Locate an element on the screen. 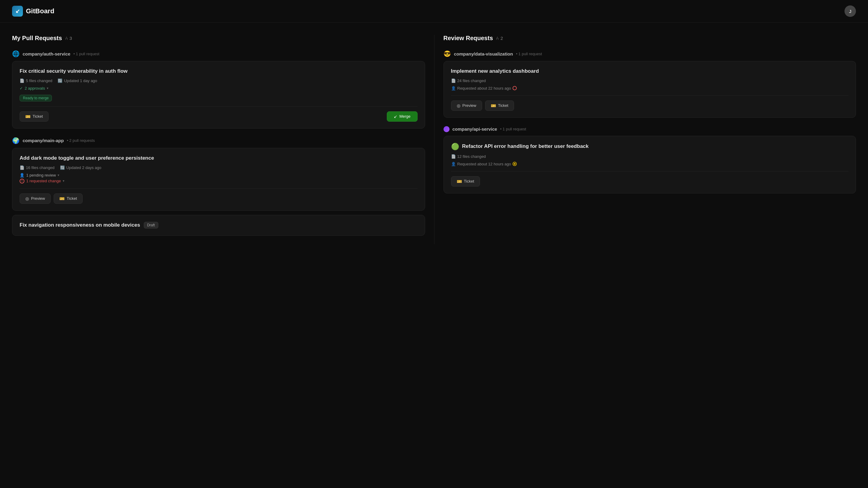 The image size is (868, 488). my-pr-count-area: ⑃ 3 is located at coordinates (69, 38).